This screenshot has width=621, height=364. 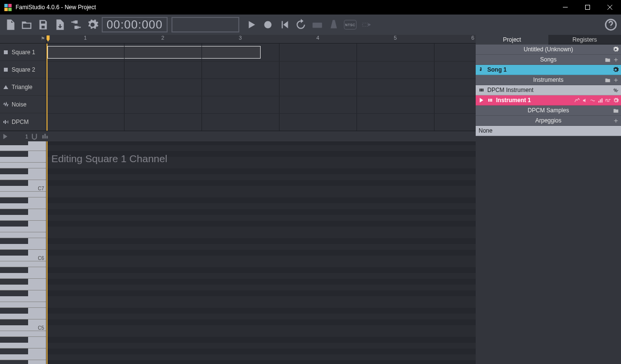 I want to click on transform-button, so click(x=76, y=25).